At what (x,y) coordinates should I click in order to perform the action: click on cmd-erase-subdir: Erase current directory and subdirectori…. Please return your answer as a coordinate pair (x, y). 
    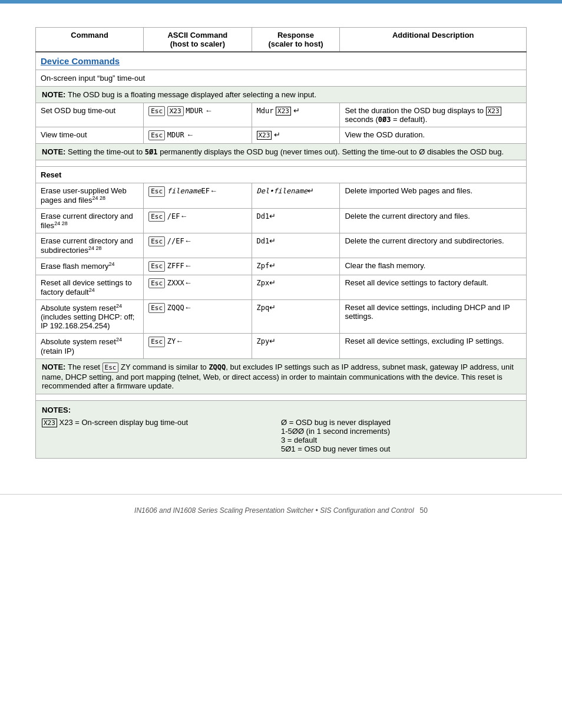
    Looking at the image, I should click on (90, 246).